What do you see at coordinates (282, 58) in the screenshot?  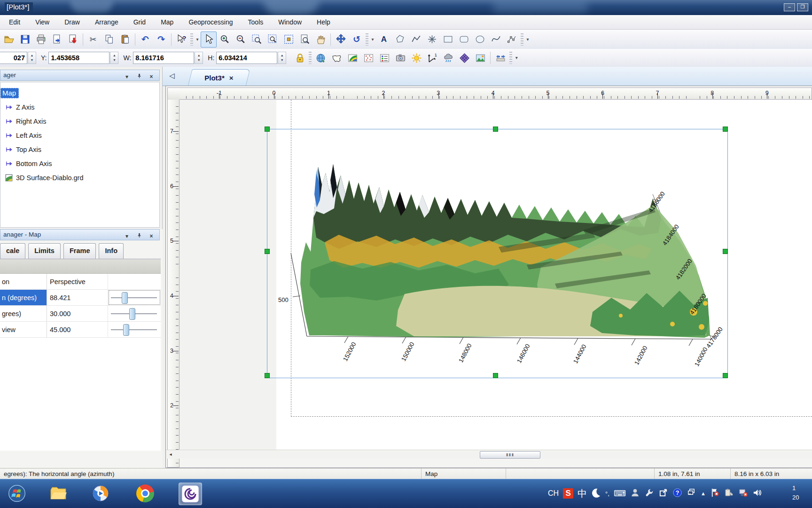 I see `h-spinner: ▲▼` at bounding box center [282, 58].